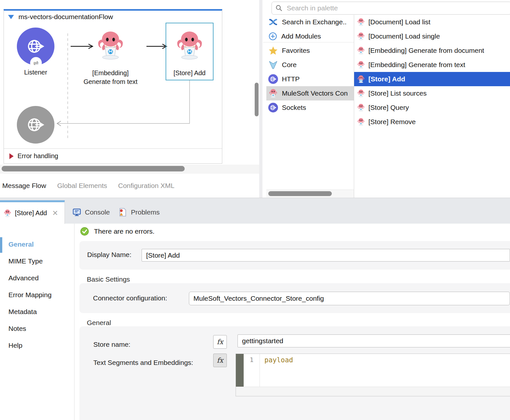 The height and width of the screenshot is (420, 510). I want to click on palette-item: [Document] Load single, so click(432, 36).